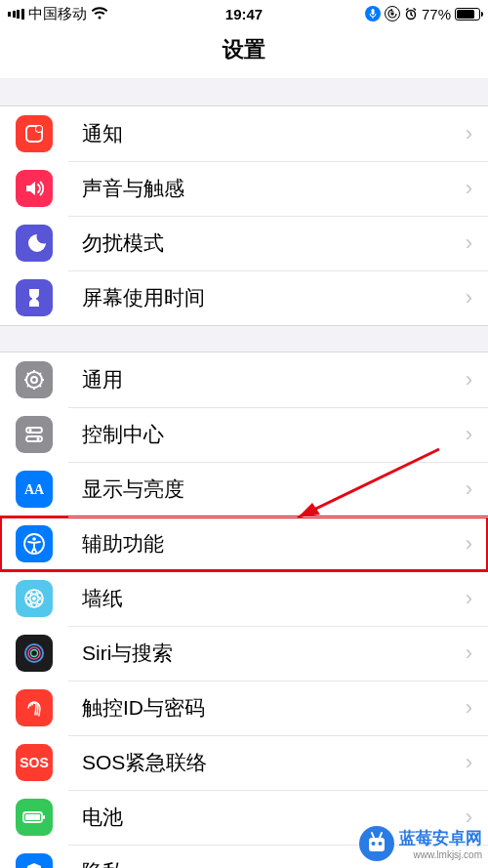  I want to click on row-label: 显示与亮度, so click(133, 489).